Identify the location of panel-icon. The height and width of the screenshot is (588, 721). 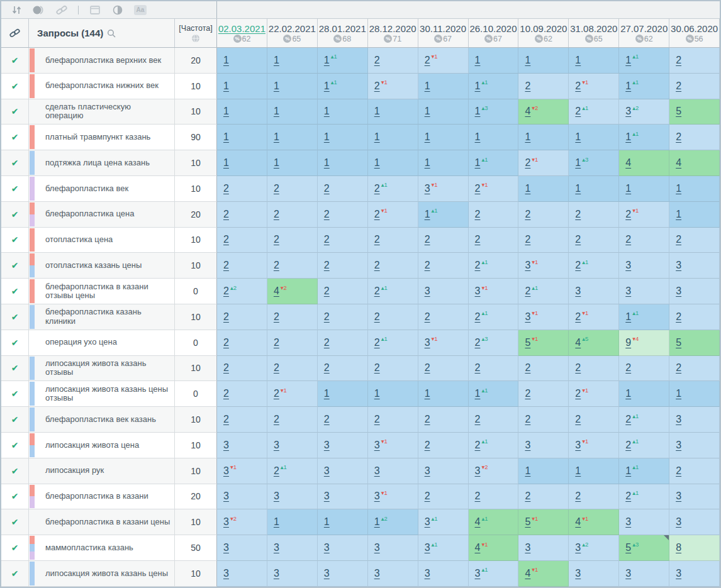
(95, 10).